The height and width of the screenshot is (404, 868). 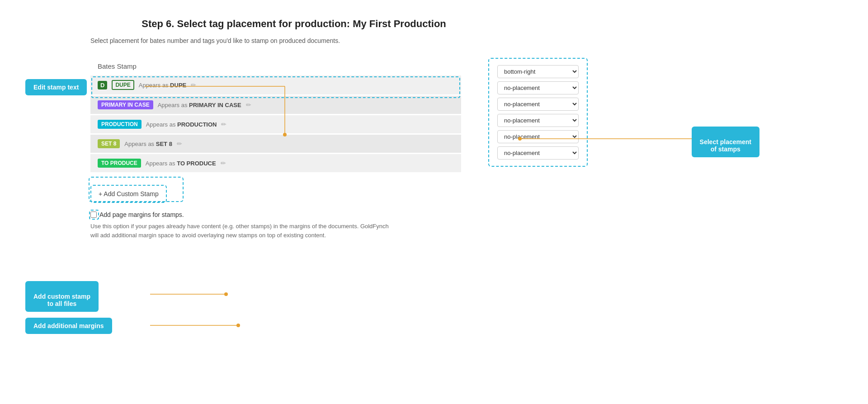 I want to click on toproduce-placement-select: no-placement top-left top-center top-rig…, so click(x=538, y=153).